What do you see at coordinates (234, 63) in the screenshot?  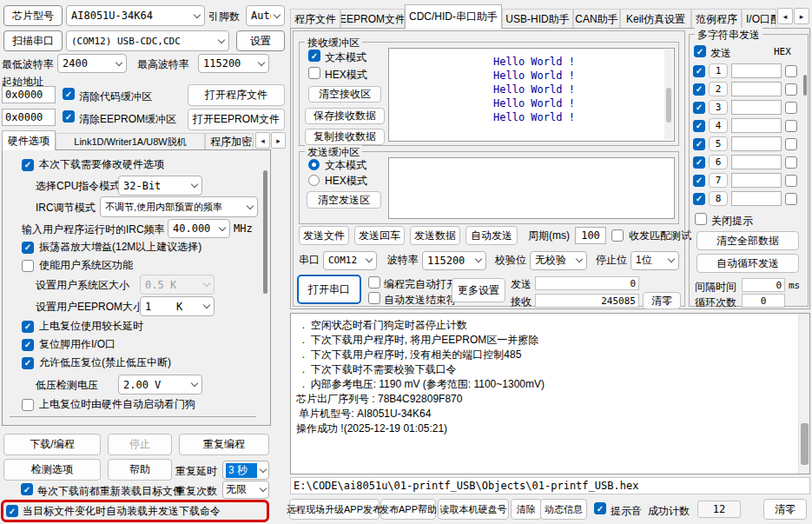 I see `max-baud-select: 115200` at bounding box center [234, 63].